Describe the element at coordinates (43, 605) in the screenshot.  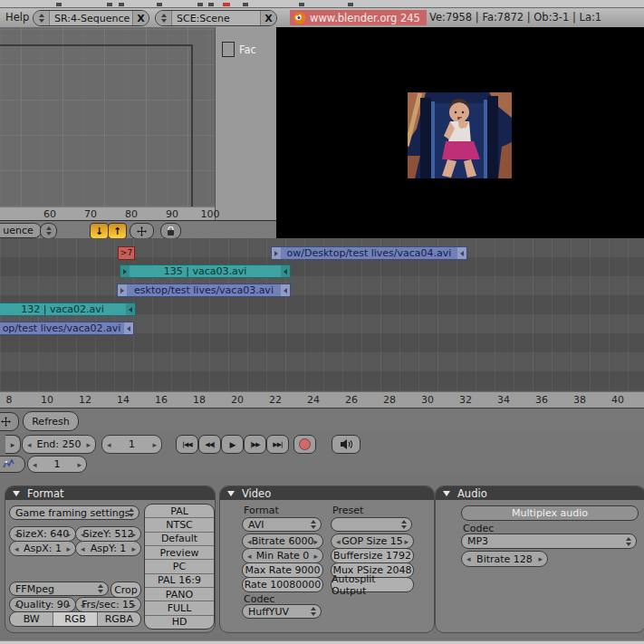
I see `quality-field: Quality: 90` at that location.